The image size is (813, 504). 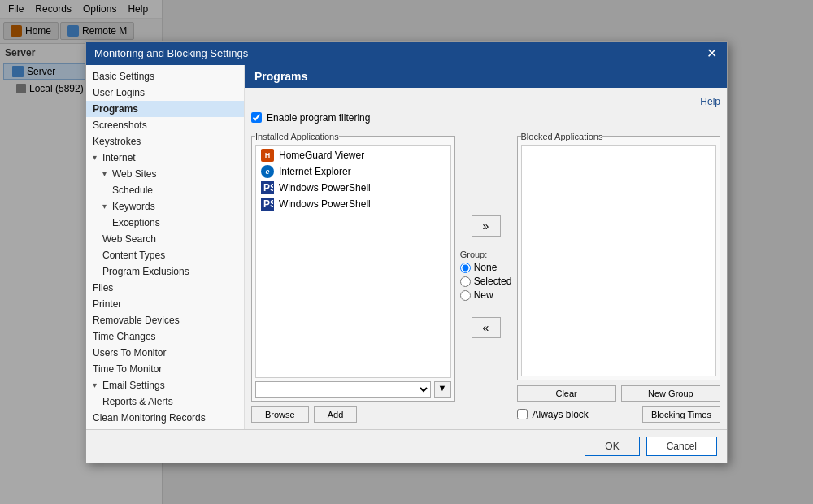 What do you see at coordinates (267, 204) in the screenshot?
I see `ps2-icon: PS` at bounding box center [267, 204].